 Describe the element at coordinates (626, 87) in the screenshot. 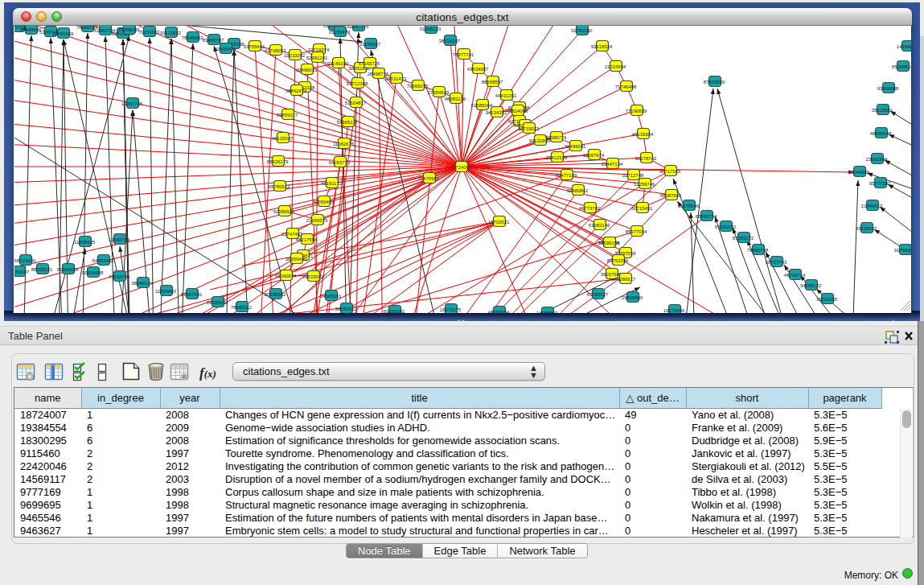

I see `svg-text: 71746488` at that location.